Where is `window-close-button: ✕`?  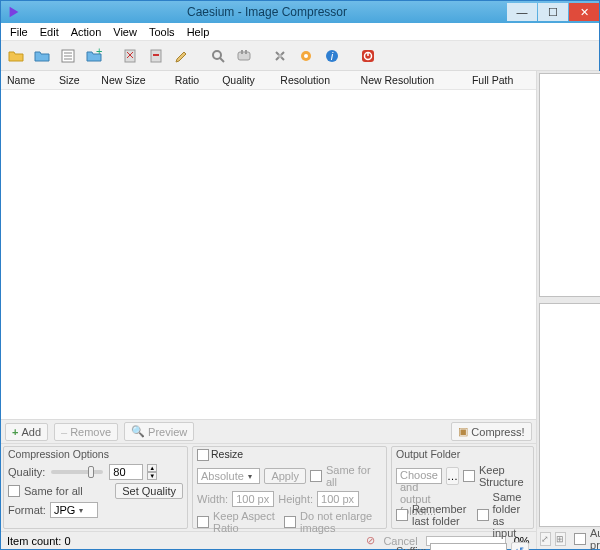 window-close-button: ✕ is located at coordinates (584, 12).